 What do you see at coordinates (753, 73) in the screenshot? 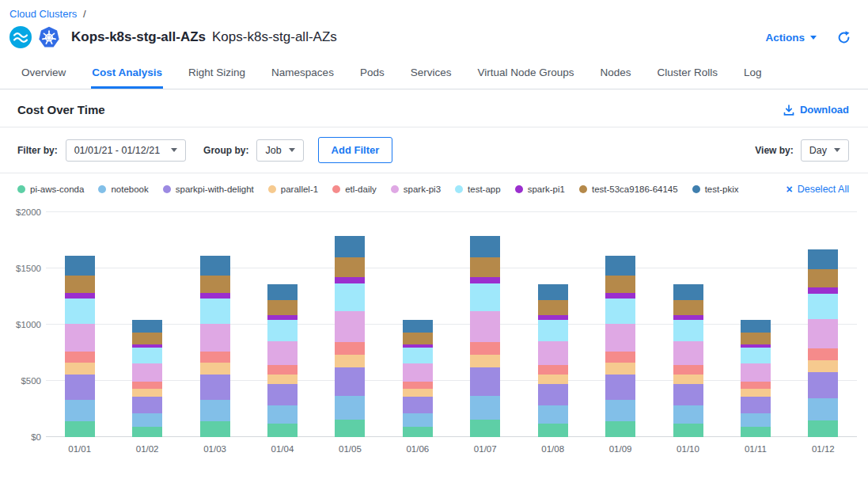
I see `tab-log: Log` at bounding box center [753, 73].